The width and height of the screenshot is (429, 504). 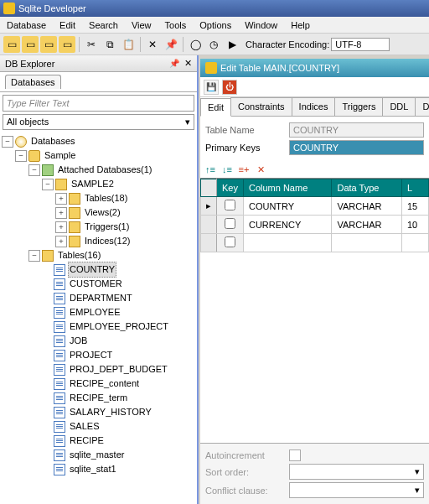 What do you see at coordinates (104, 25) in the screenshot?
I see `menu-search: Search` at bounding box center [104, 25].